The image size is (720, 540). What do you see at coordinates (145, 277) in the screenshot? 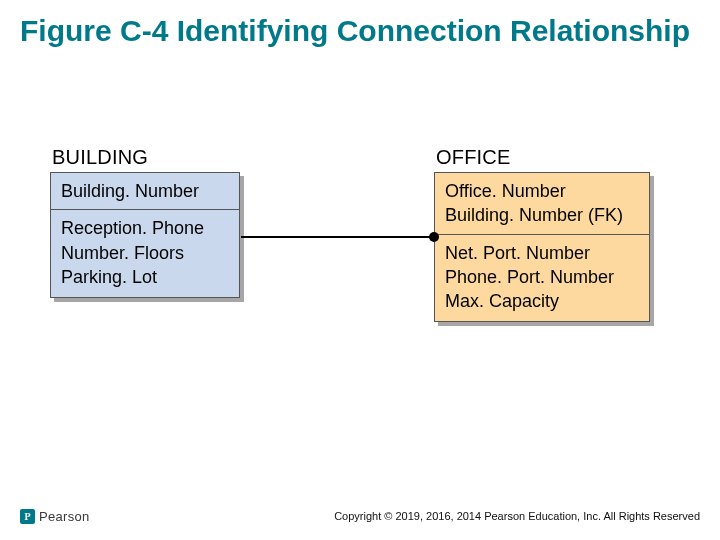
I see `attr-field: Parking. Lot` at bounding box center [145, 277].